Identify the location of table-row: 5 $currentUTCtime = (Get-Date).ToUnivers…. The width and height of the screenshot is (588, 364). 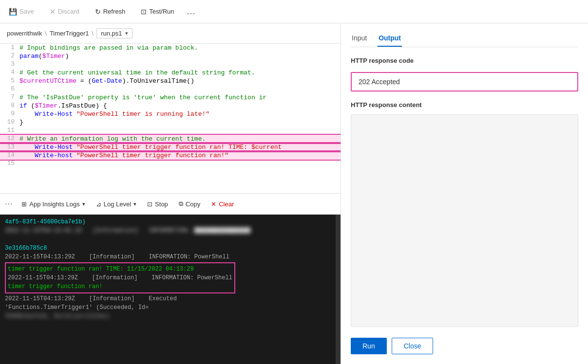
(171, 81).